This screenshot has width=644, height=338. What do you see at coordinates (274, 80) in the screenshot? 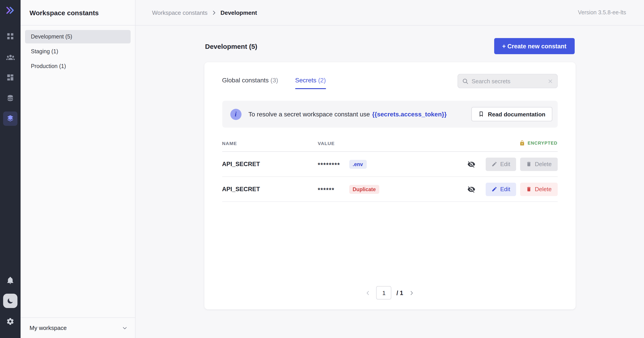
I see `tab-global-constants-count: (3)` at bounding box center [274, 80].